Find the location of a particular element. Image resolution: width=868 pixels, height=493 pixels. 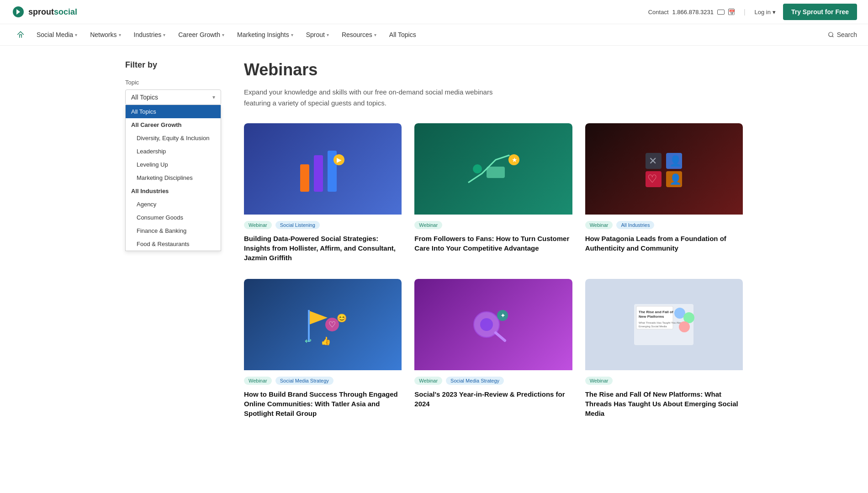

nav-item-social-media: Social Media▾ is located at coordinates (57, 35).